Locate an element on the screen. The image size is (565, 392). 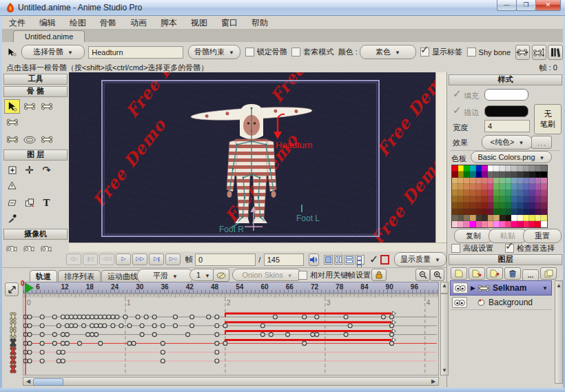
timeline-tab-0: 轨道 is located at coordinates (43, 276).